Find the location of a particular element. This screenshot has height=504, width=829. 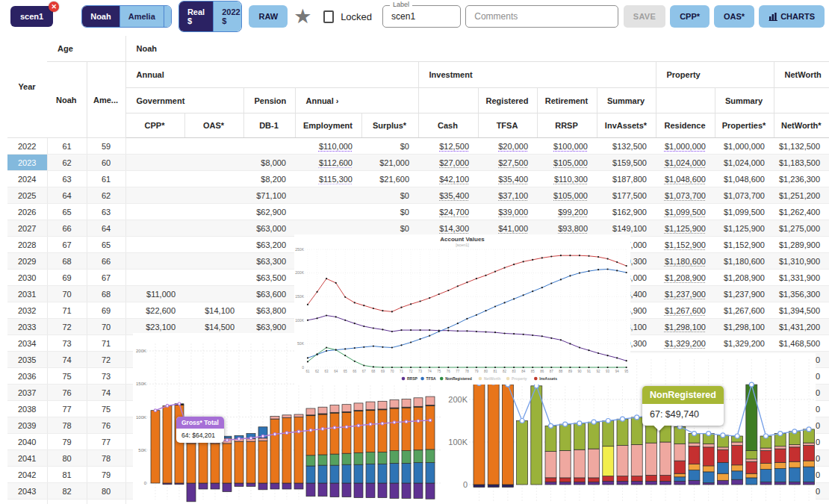

cell-year: 2035 is located at coordinates (27, 360).